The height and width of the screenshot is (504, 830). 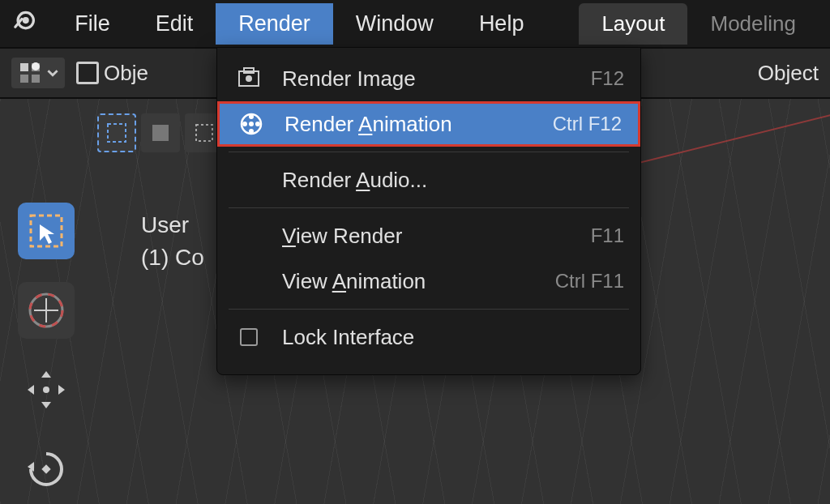 I want to click on select-mode-edge, so click(x=160, y=133).